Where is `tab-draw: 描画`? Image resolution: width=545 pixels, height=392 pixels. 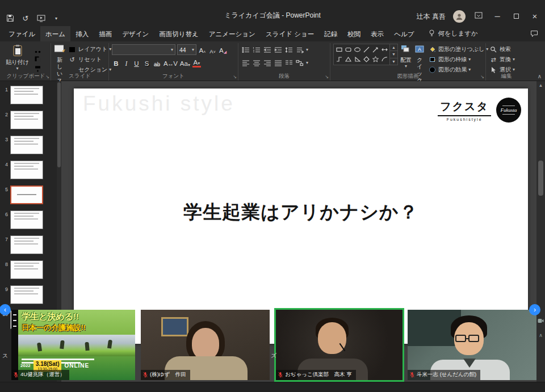
tab-draw: 描画 is located at coordinates (106, 34).